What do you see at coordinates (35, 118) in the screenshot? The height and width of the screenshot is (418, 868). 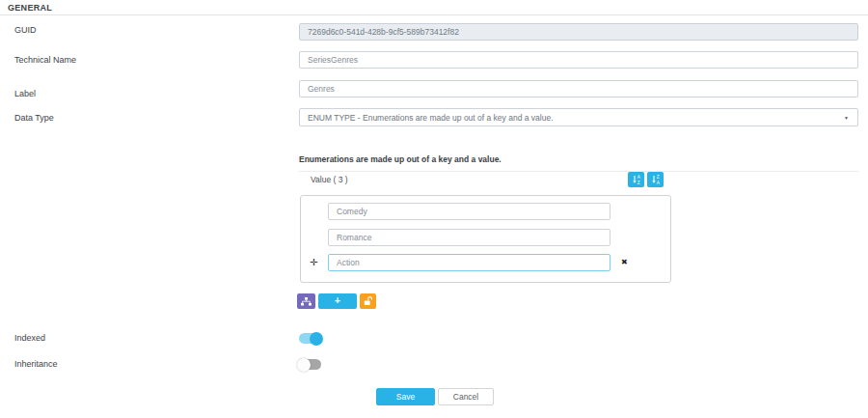 I see `data-type-label: Data Type` at bounding box center [35, 118].